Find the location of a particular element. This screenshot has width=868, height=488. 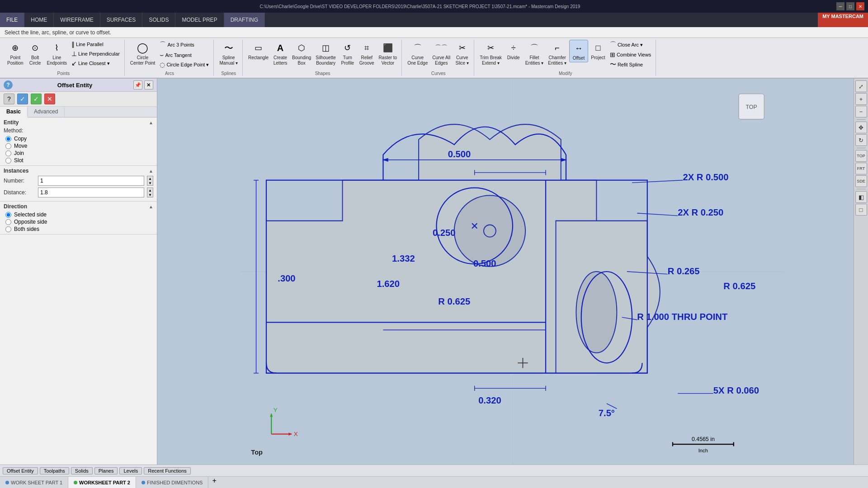

number-down: ▼ is located at coordinates (150, 183).